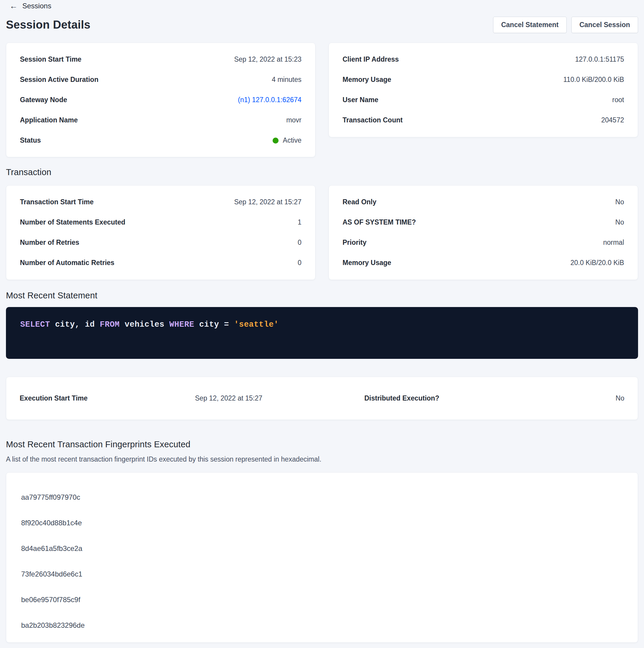 The image size is (644, 648). What do you see at coordinates (276, 141) in the screenshot?
I see `status-active-dot-icon` at bounding box center [276, 141].